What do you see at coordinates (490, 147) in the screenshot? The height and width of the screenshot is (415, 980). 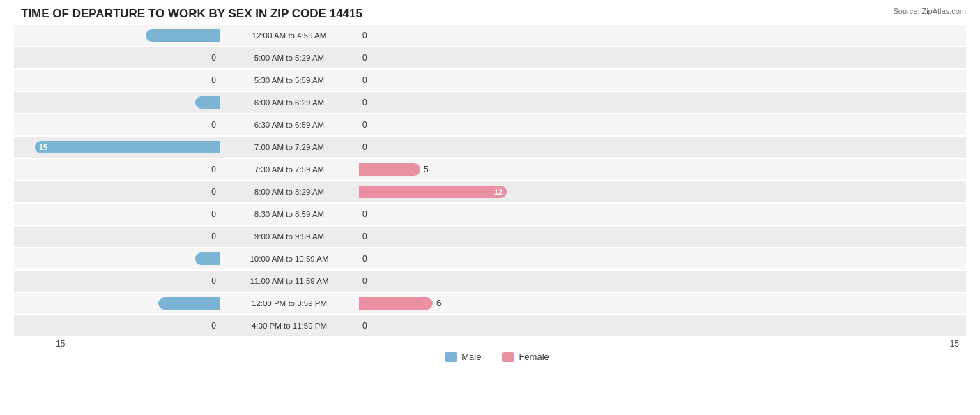 I see `chart-row: 15 7:00 AM to 7:29 AM 0` at bounding box center [490, 147].